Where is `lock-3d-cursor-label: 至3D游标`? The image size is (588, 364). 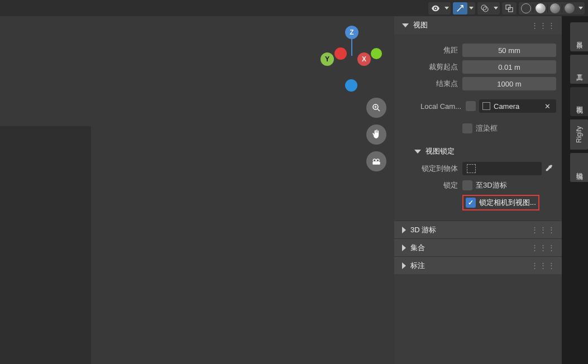 lock-3d-cursor-label: 至3D游标 is located at coordinates (491, 185).